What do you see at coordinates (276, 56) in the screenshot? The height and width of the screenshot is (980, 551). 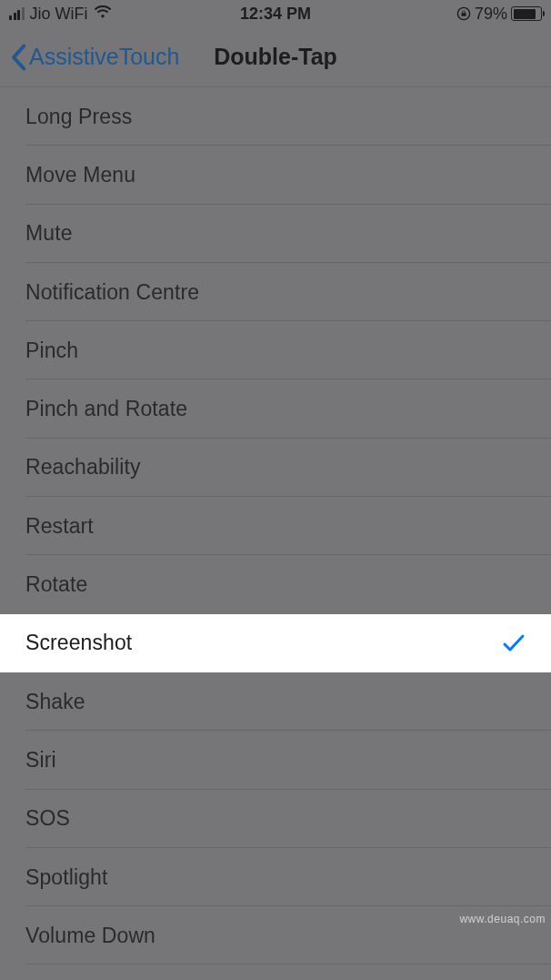 I see `page-title: Double-Tap` at bounding box center [276, 56].